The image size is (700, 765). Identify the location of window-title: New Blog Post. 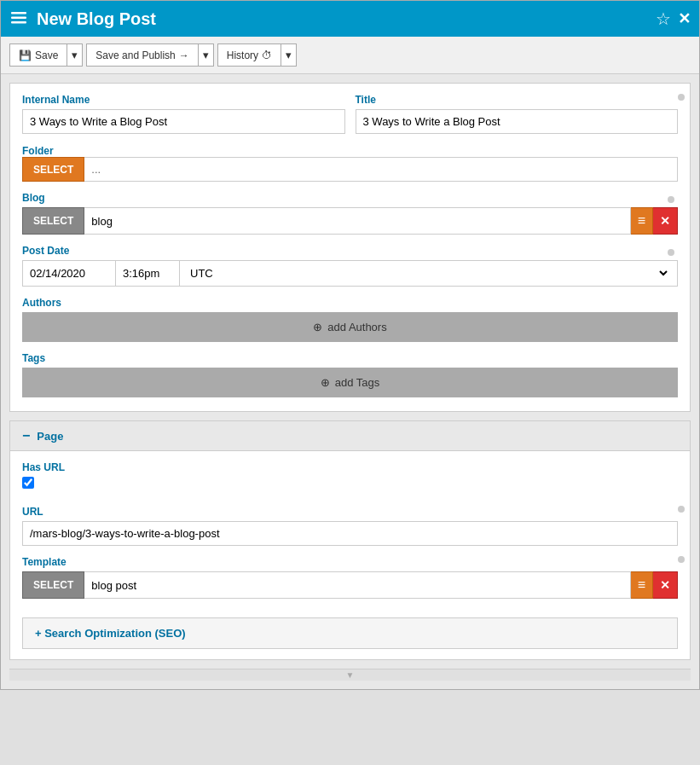
(346, 19).